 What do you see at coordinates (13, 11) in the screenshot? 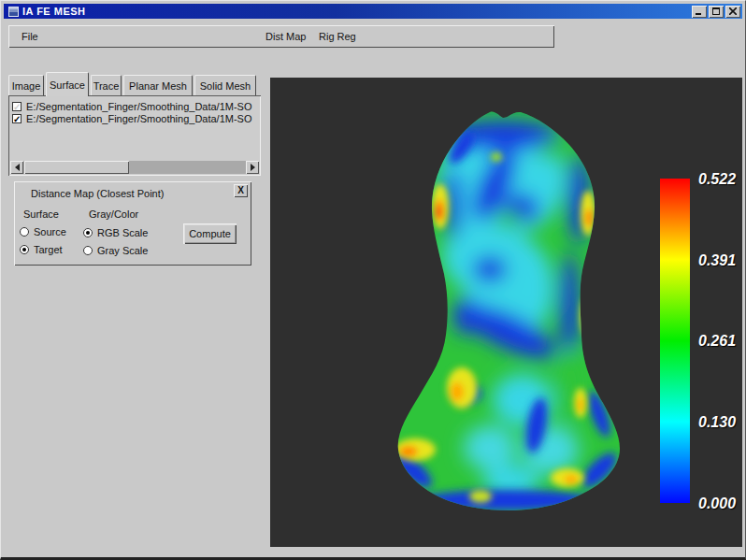
I see `app-icon` at bounding box center [13, 11].